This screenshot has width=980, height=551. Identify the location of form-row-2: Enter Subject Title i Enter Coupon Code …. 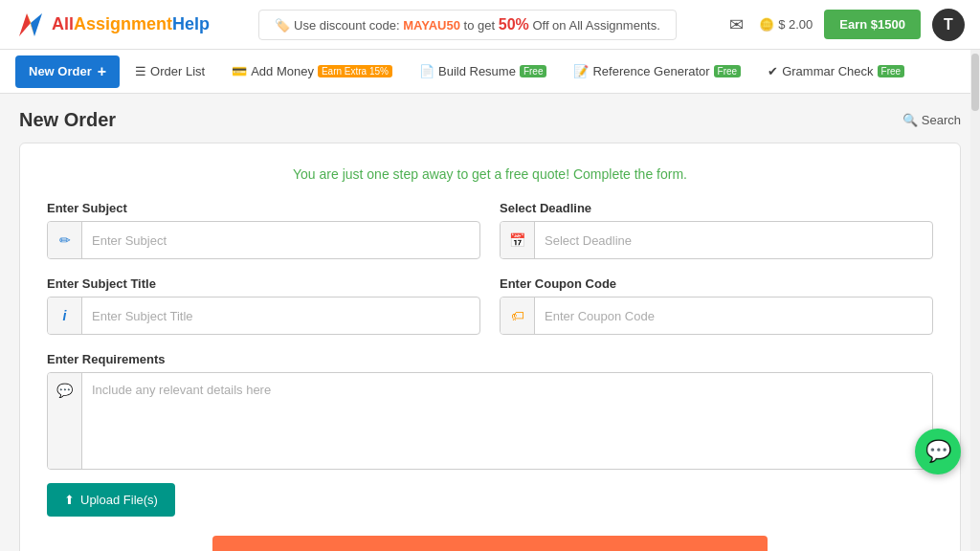
(490, 306).